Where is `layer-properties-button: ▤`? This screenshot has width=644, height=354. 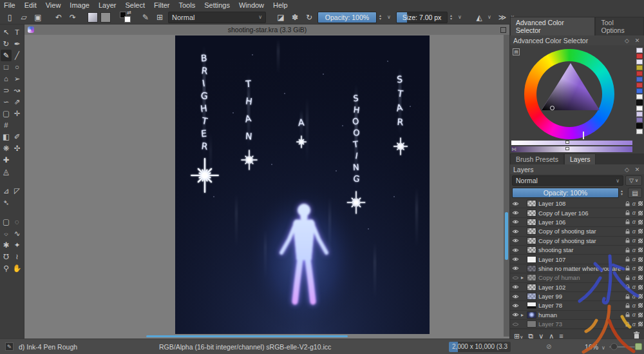 layer-properties-button: ▤ is located at coordinates (635, 193).